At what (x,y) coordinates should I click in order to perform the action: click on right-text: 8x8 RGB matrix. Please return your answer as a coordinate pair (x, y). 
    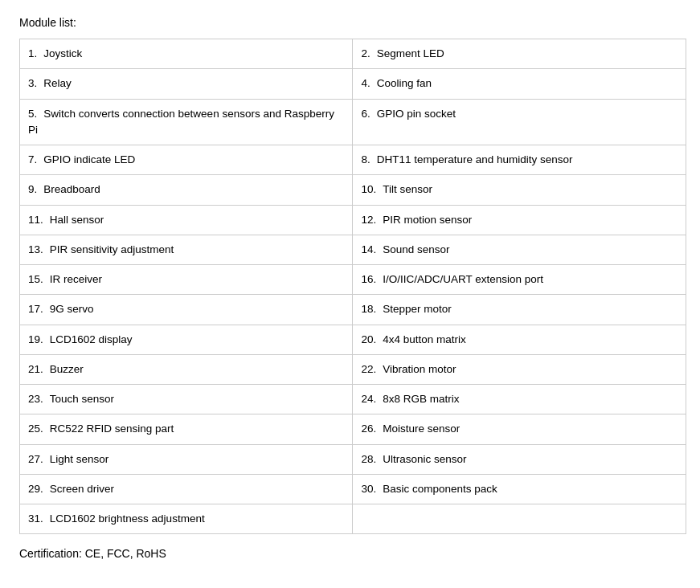
    Looking at the image, I should click on (421, 398).